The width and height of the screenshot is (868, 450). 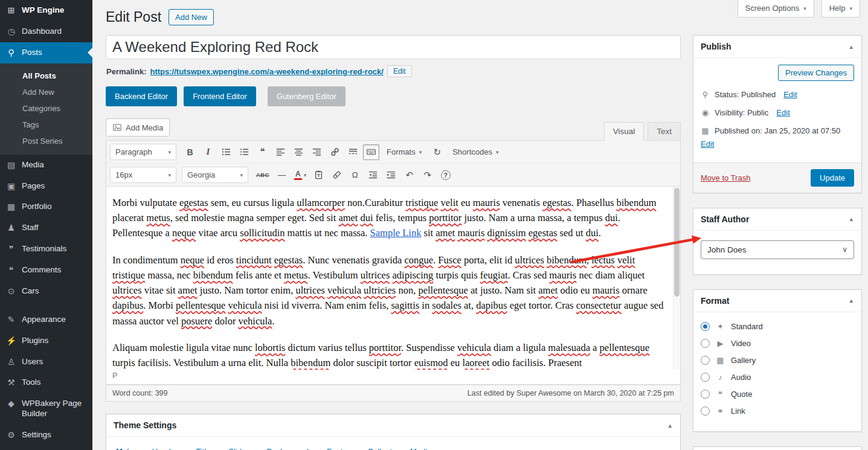 I want to click on sidebar-item-dashboard: ◷Dashboard, so click(x=46, y=31).